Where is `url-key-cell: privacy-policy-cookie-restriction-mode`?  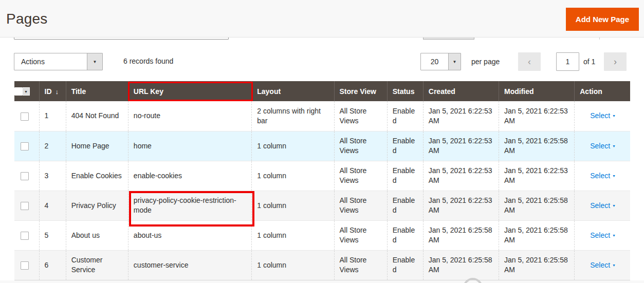
url-key-cell: privacy-policy-cookie-restriction-mode is located at coordinates (190, 205).